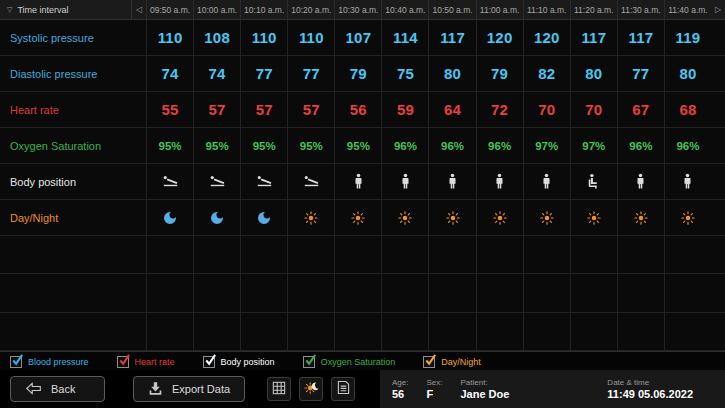  Describe the element at coordinates (42, 10) in the screenshot. I see `time-interval-label: Time interval` at that location.